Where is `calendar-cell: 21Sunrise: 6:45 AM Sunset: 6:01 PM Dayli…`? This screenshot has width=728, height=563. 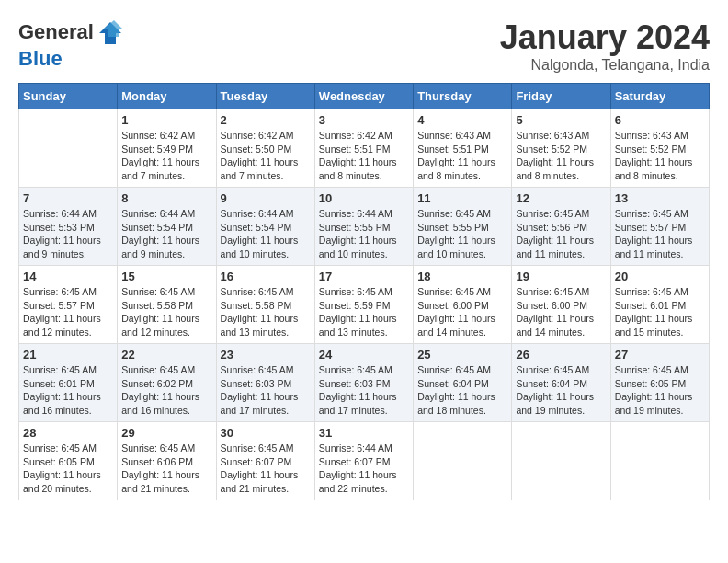
calendar-cell: 21Sunrise: 6:45 AM Sunset: 6:01 PM Dayli… is located at coordinates (68, 383).